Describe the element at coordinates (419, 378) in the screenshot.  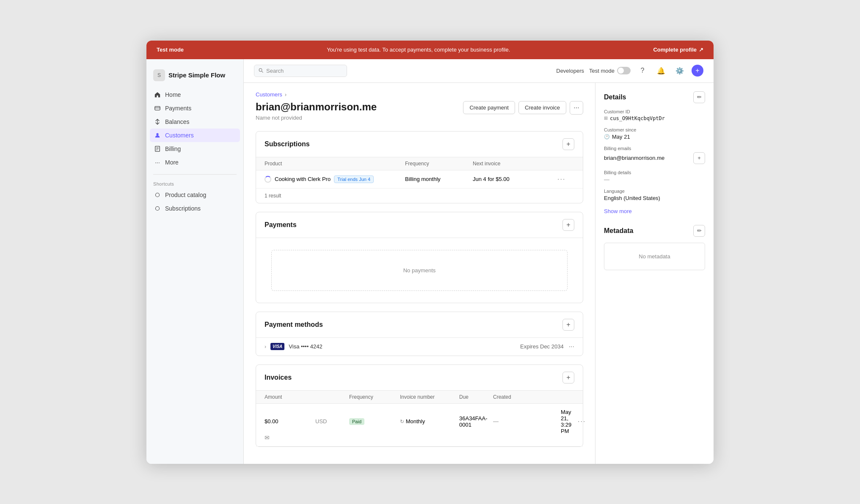
I see `invoices-header: Invoices +` at that location.